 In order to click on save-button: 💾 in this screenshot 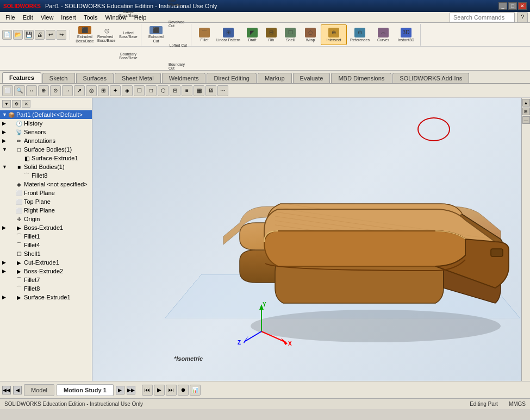, I will do `click(29, 35)`.